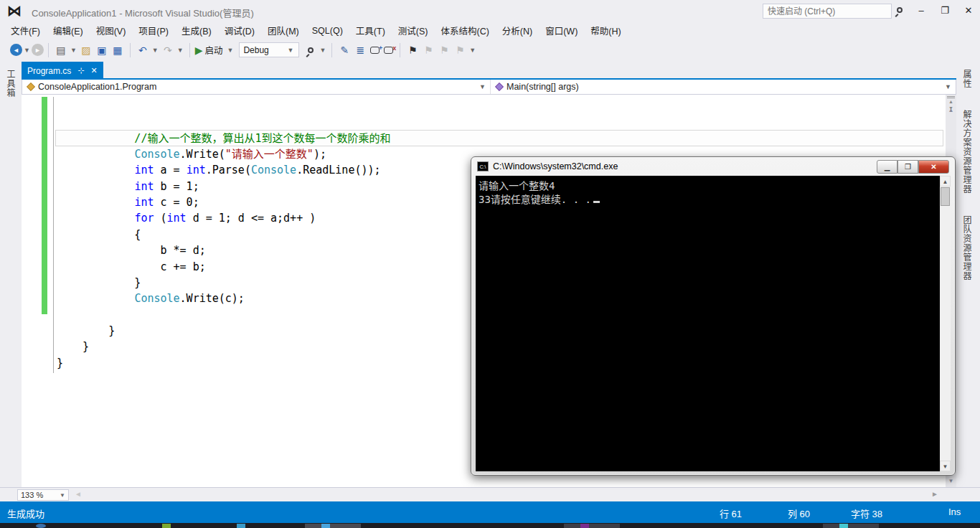 Image resolution: width=980 pixels, height=528 pixels. I want to click on close-button: ✕, so click(969, 11).